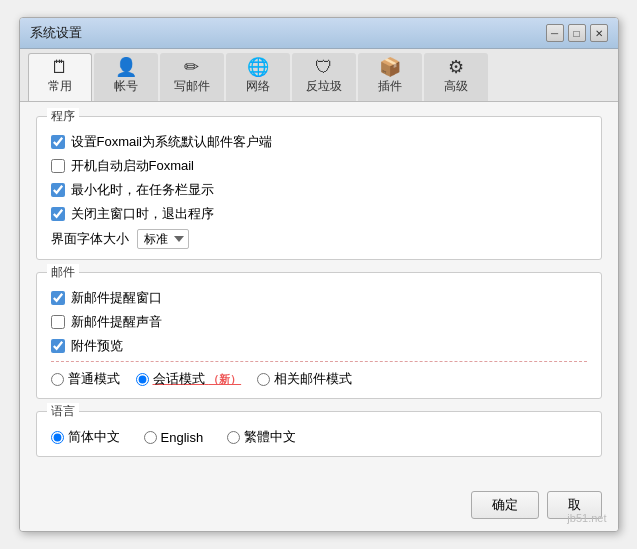 Image resolution: width=637 pixels, height=549 pixels. Describe the element at coordinates (505, 505) in the screenshot. I see `ok-button: 确定` at that location.